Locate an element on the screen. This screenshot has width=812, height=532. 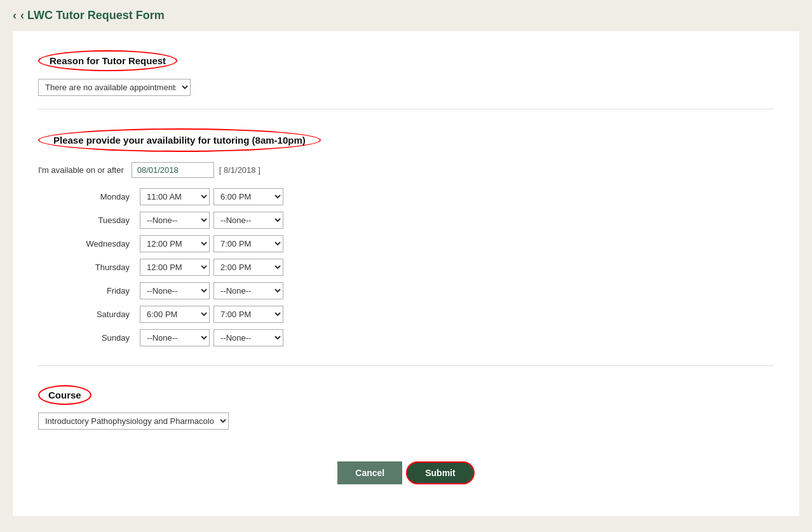
avail-row: Thursday--None--8:00 AM8:30 AM9:00 AM9:3… is located at coordinates (406, 267).